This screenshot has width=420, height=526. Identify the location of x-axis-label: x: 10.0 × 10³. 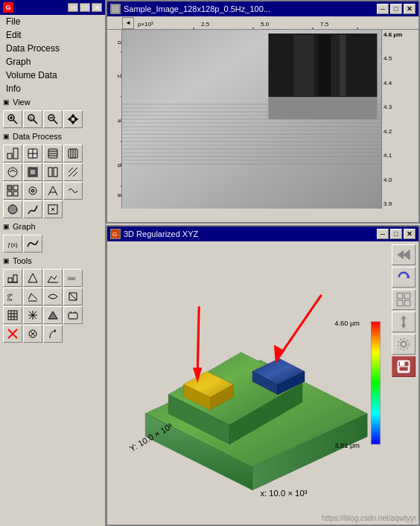
(283, 493).